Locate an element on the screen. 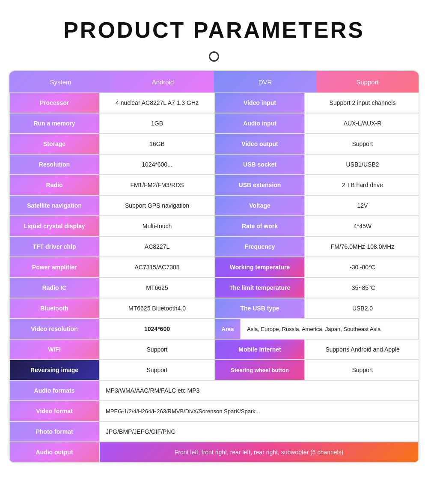  value-voltage: 12V is located at coordinates (362, 206).